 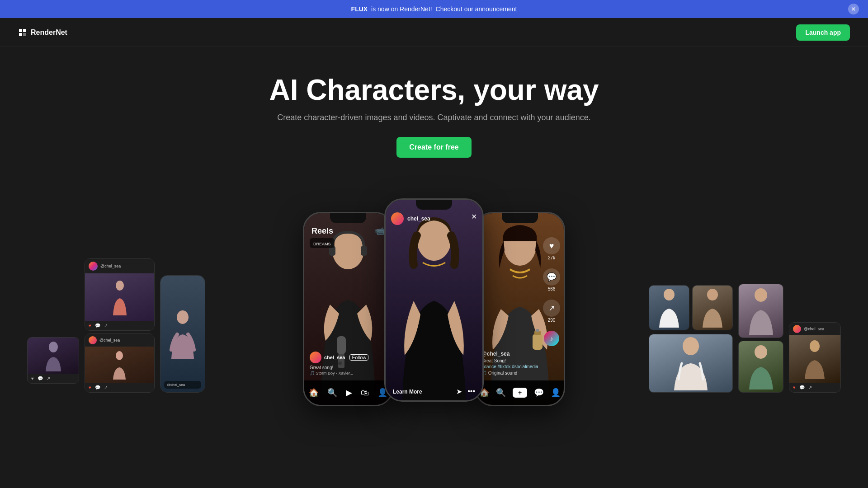 I want to click on reels-nav-home-icon: 🏠, so click(x=314, y=393).